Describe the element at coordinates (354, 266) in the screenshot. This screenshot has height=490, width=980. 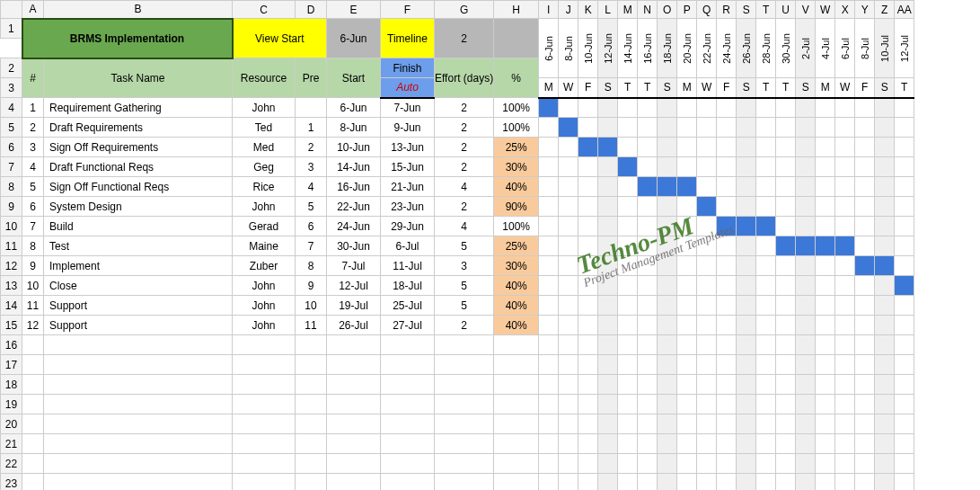
I see `task-start: 7-Jul` at that location.